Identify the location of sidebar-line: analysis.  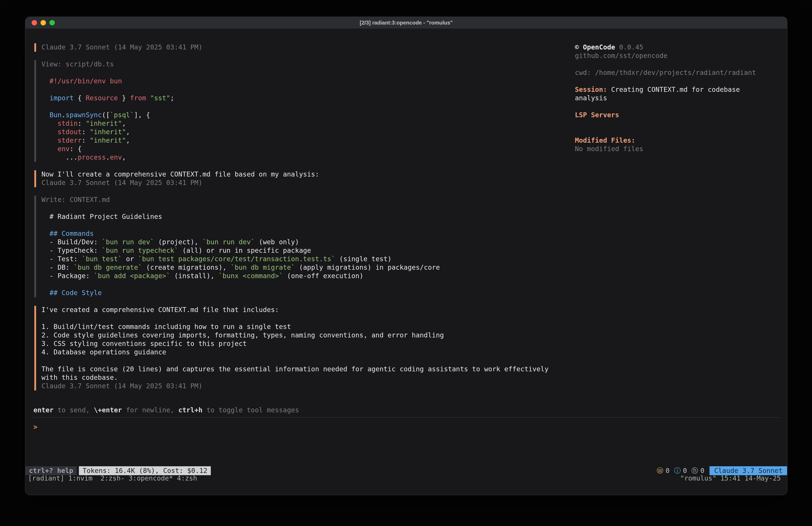
(678, 98).